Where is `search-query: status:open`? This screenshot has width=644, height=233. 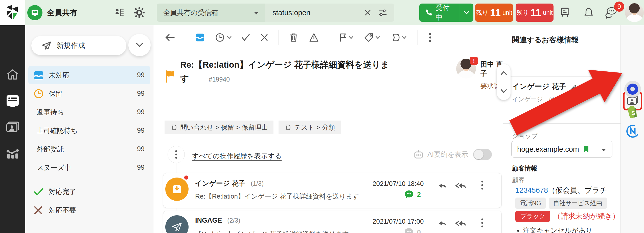 search-query: status:open is located at coordinates (315, 13).